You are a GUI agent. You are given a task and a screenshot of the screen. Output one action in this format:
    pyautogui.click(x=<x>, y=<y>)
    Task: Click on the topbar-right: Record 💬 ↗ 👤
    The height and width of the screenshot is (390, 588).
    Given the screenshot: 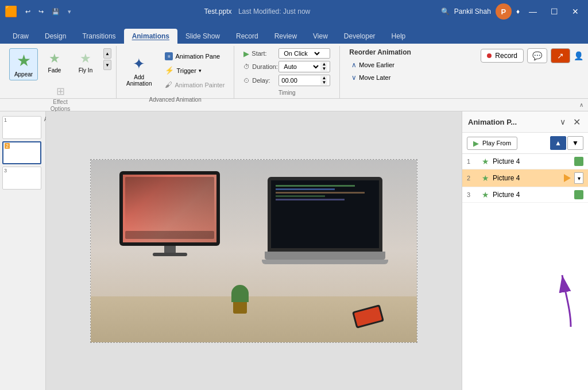 What is the action you would take?
    pyautogui.click(x=532, y=56)
    